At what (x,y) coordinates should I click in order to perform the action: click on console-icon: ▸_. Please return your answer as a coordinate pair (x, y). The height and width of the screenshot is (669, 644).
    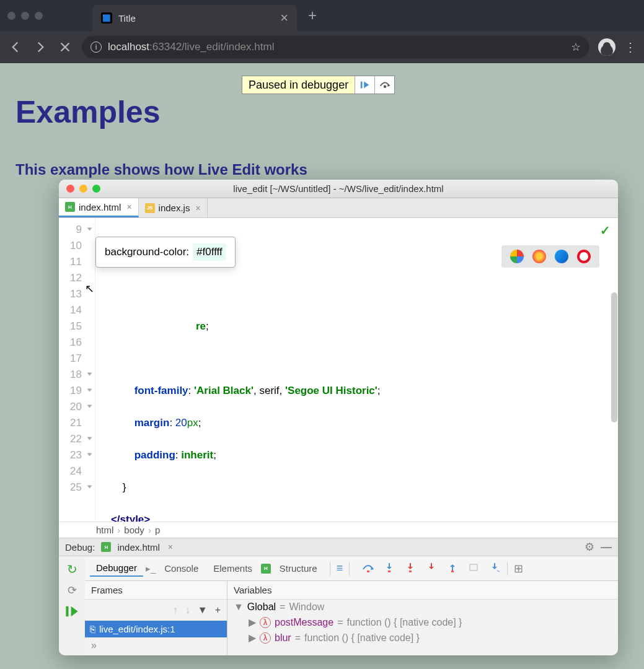
    Looking at the image, I should click on (151, 569).